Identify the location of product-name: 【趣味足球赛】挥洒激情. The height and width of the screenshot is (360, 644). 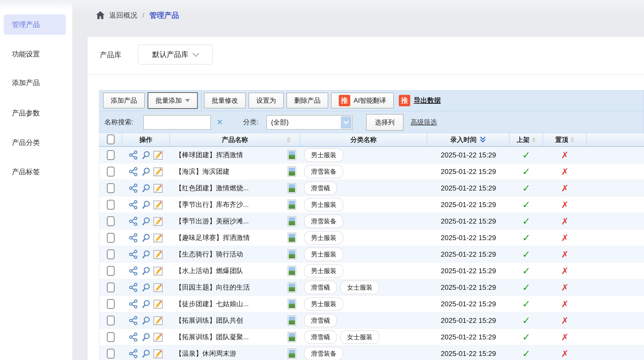
(212, 238).